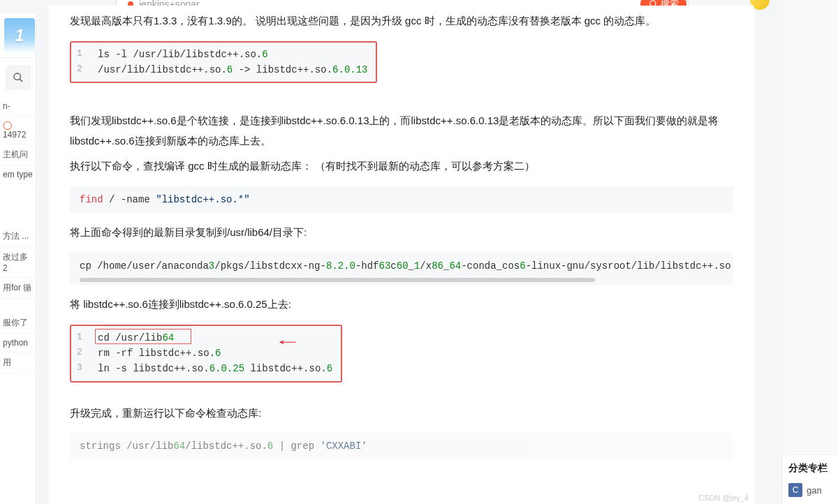 This screenshot has height=504, width=838. What do you see at coordinates (402, 304) in the screenshot?
I see `paragraph: 将 libstdc++.so.6连接到libstdc++.so.6.0.25上去…` at bounding box center [402, 304].